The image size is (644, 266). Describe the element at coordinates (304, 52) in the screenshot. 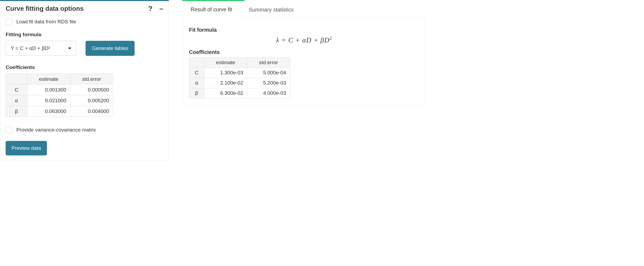

I see `coefficients-label-right: Coefficients` at that location.